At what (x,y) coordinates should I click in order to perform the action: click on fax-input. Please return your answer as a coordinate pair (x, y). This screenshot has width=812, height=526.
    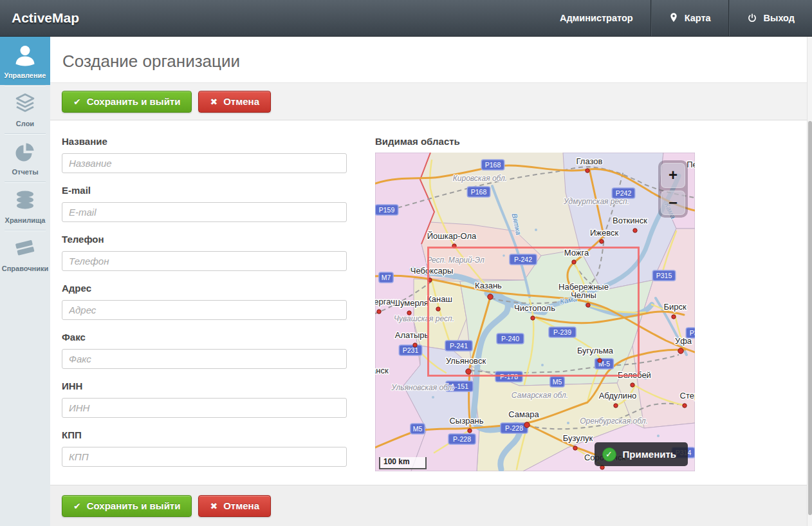
    Looking at the image, I should click on (205, 359).